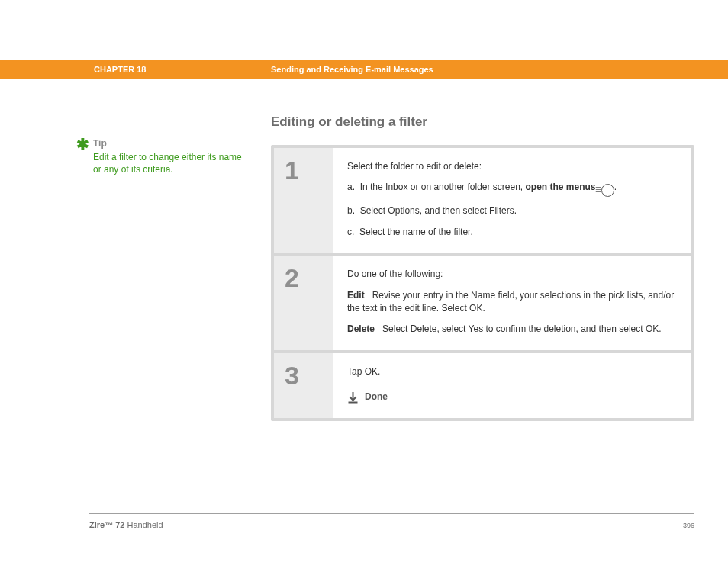 The width and height of the screenshot is (728, 563). What do you see at coordinates (169, 143) in the screenshot?
I see `tip-label: Tip` at bounding box center [169, 143].